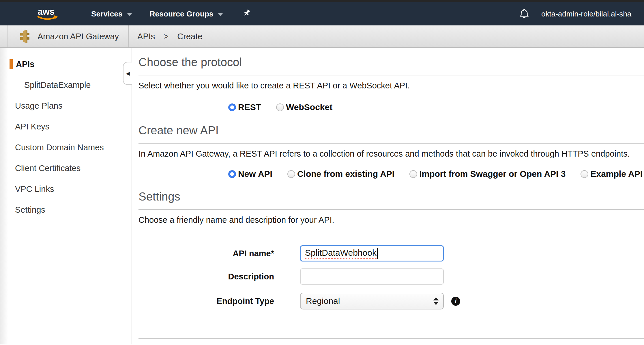  Describe the element at coordinates (492, 174) in the screenshot. I see `radio-label: Import from Swagger or Open API 3` at that location.